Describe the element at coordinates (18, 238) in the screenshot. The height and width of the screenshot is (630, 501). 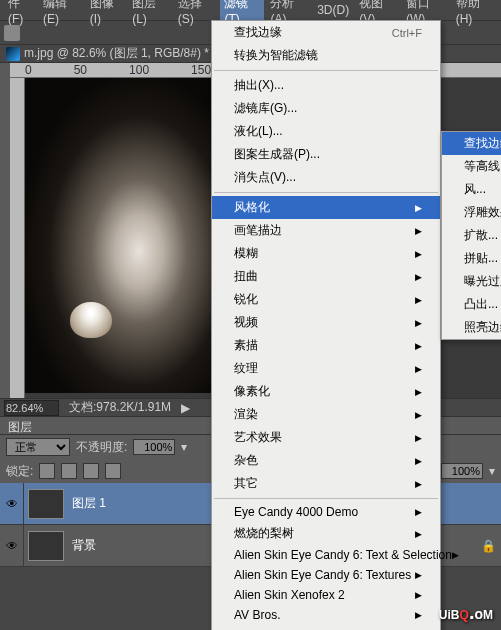
I see `ruler-vertical` at that location.